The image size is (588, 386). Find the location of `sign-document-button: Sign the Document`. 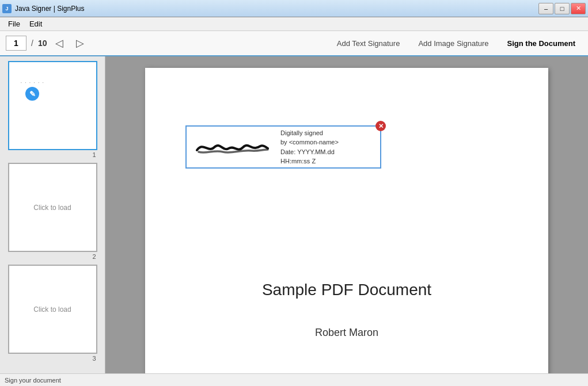

sign-document-button: Sign the Document is located at coordinates (541, 44).